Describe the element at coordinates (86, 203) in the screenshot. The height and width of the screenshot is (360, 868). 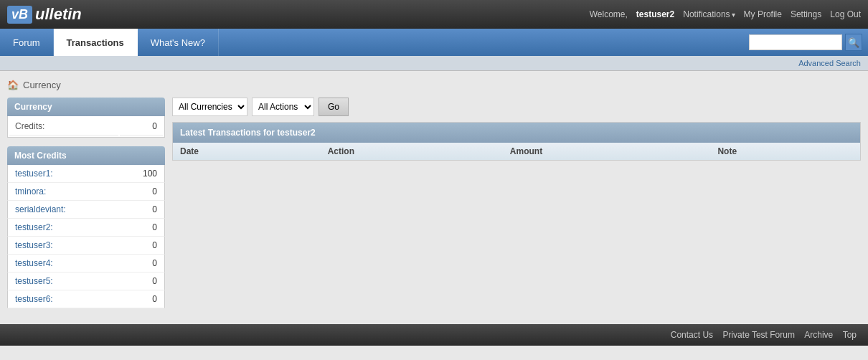
I see `sidebar: Currency Credits: 0 Most Credits testuse…` at that location.